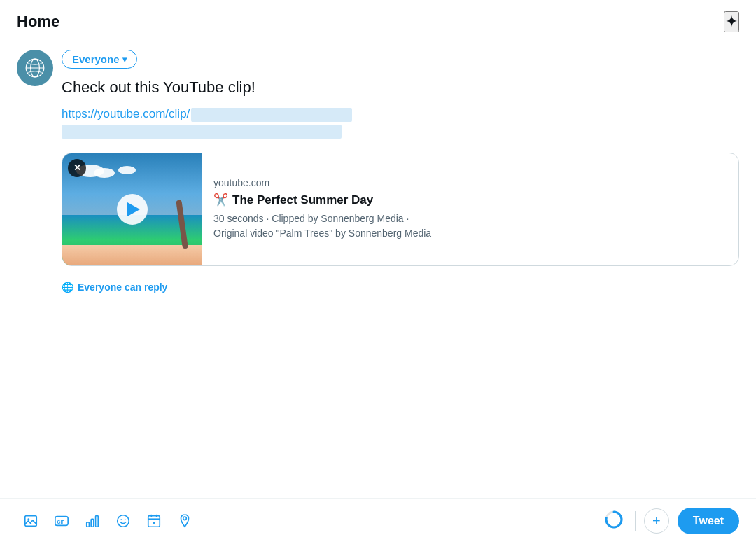 Image resolution: width=756 pixels, height=549 pixels. I want to click on preview-meta: 30 seconds · Clipped by Sonnenberg Media…, so click(470, 226).